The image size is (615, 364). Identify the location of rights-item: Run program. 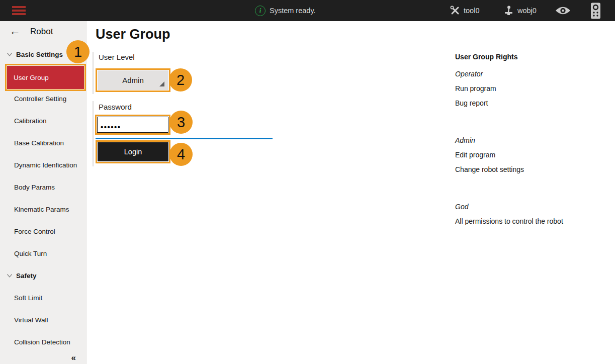
(476, 88).